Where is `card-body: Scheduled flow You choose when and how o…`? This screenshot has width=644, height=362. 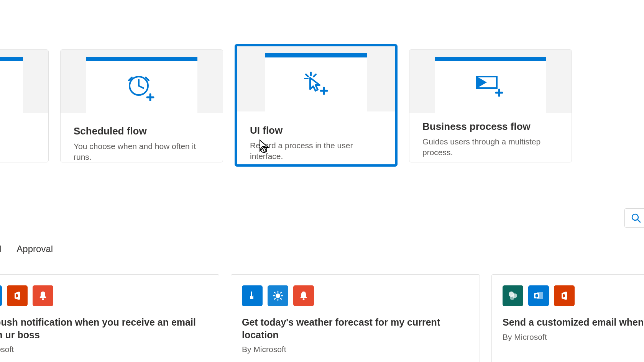 card-body: Scheduled flow You choose when and how o… is located at coordinates (142, 138).